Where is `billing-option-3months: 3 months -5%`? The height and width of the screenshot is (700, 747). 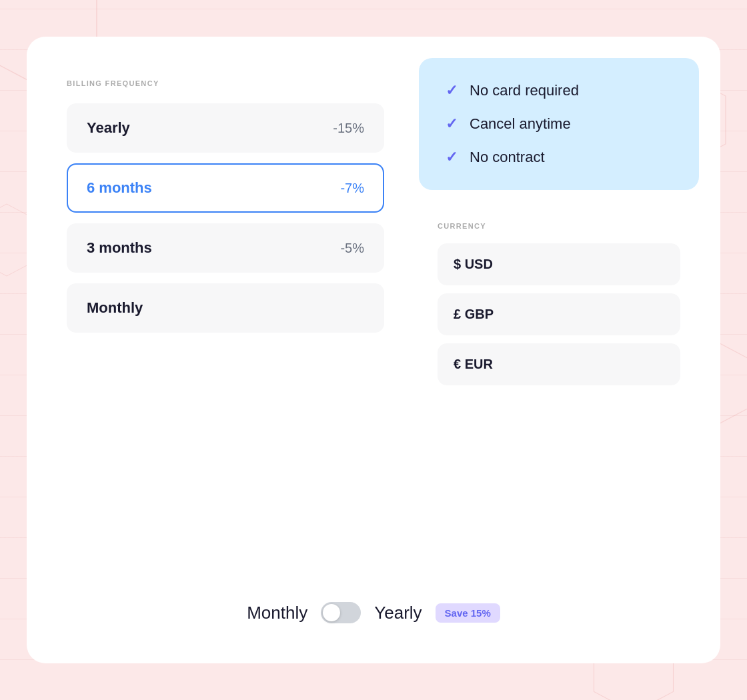
billing-option-3months: 3 months -5% is located at coordinates (225, 248).